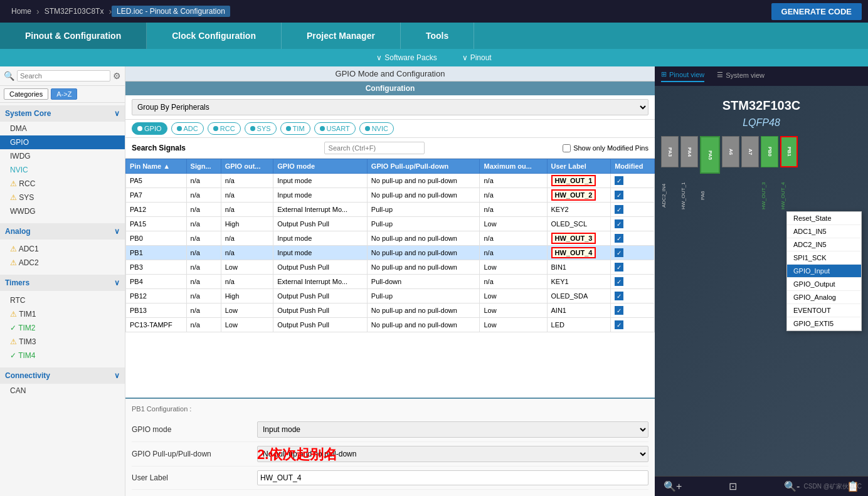  What do you see at coordinates (390, 238) in the screenshot?
I see `table-row: PB0 n/a n/a Input mode No pull-up and no…` at bounding box center [390, 238].